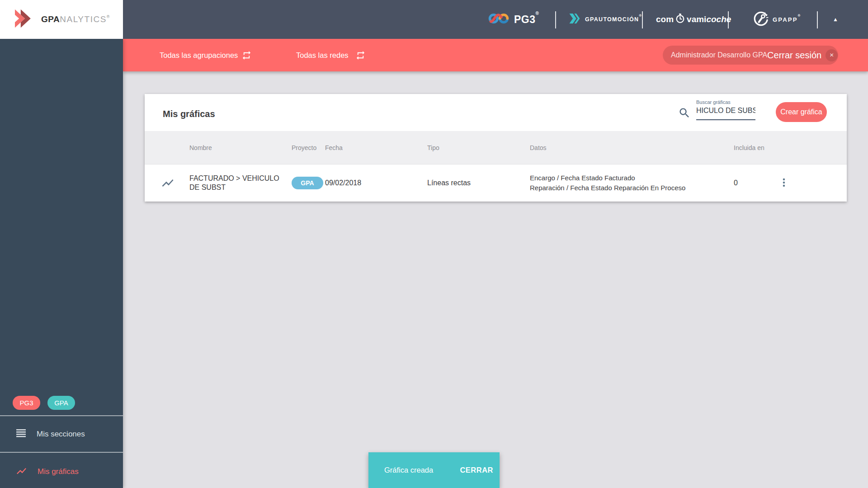  I want to click on row-type: Líneas rectas, so click(449, 183).